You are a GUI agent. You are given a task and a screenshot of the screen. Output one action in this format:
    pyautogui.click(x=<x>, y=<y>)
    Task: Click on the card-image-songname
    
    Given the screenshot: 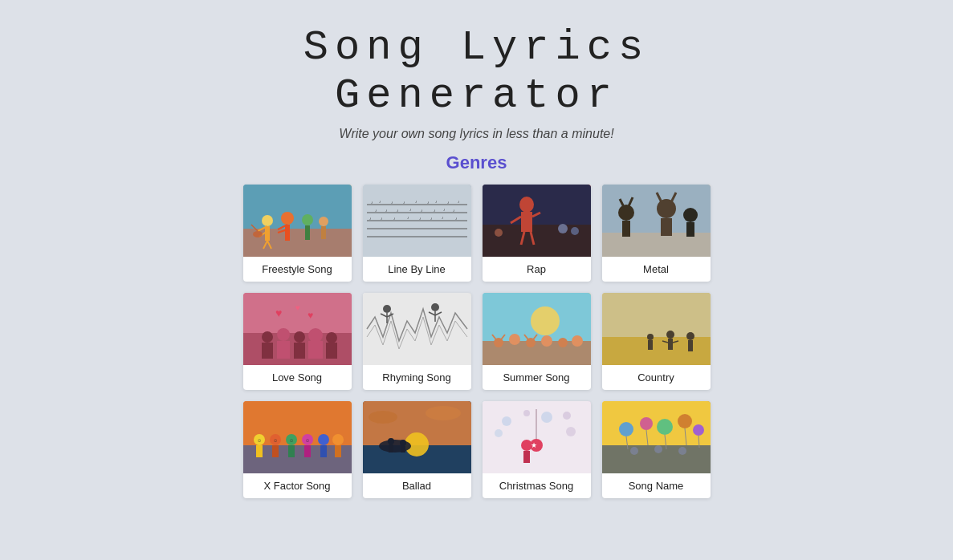 What is the action you would take?
    pyautogui.click(x=657, y=437)
    